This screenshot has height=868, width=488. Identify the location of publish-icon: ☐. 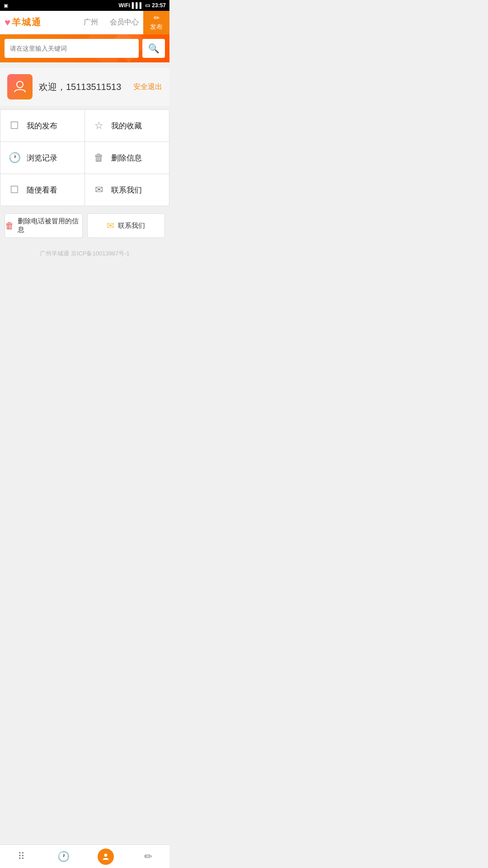
(14, 126).